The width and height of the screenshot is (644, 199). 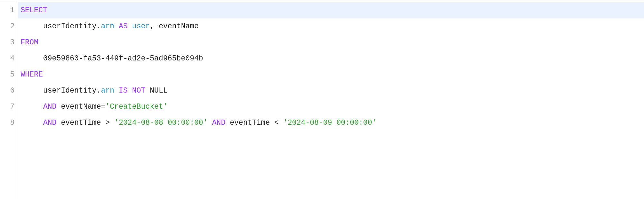 I want to click on code-line-1: SELECT, so click(x=331, y=10).